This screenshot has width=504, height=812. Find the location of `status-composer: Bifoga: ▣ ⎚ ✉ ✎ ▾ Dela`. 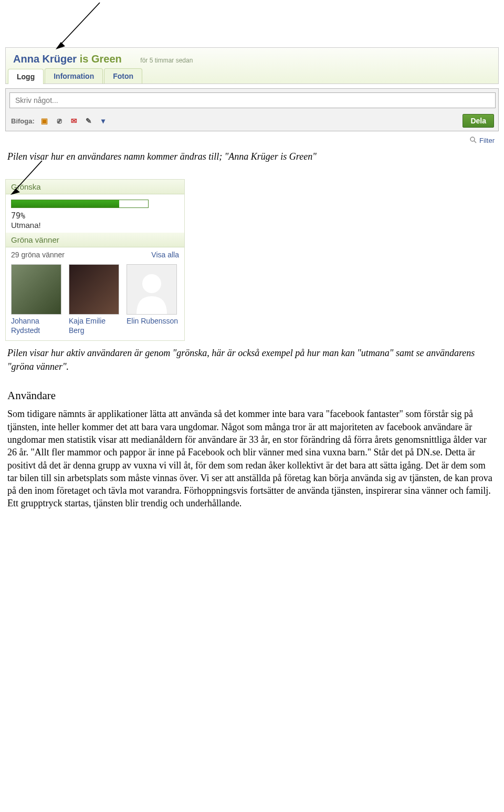

status-composer: Bifoga: ▣ ⎚ ✉ ✎ ▾ Dela is located at coordinates (252, 110).